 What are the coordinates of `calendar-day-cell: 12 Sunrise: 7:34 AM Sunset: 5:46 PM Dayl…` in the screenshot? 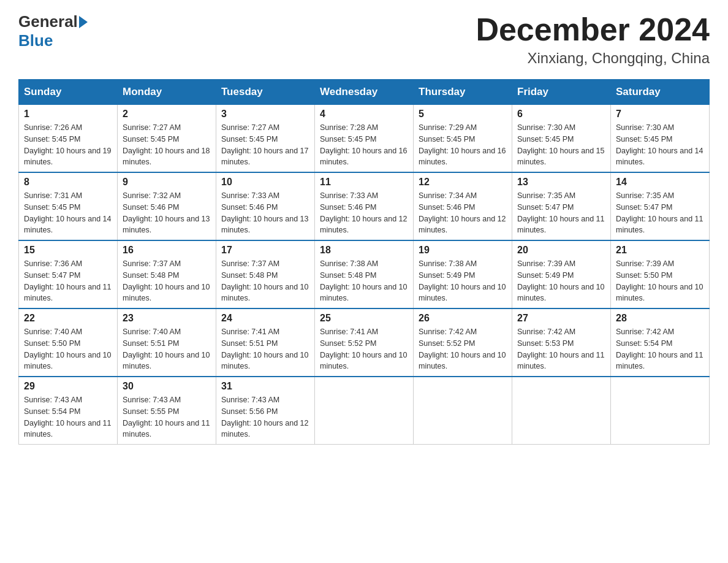 It's located at (463, 206).